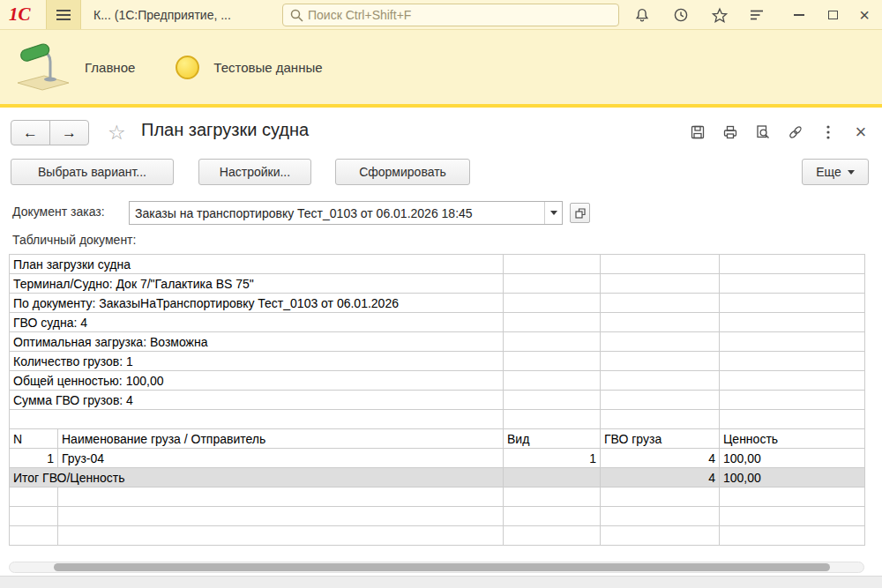  Describe the element at coordinates (437, 458) in the screenshot. I see `data-row: 1 Груз-04 1 4 100,00` at that location.